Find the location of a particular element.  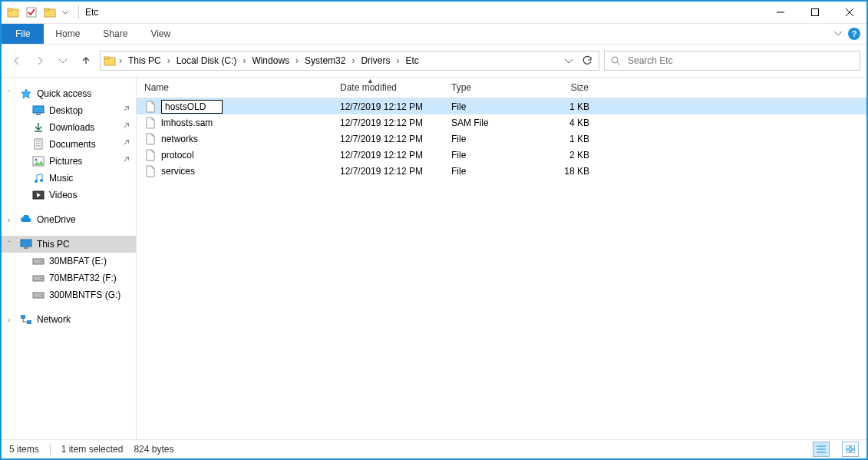

nav-quick-music: Music is located at coordinates (69, 178).